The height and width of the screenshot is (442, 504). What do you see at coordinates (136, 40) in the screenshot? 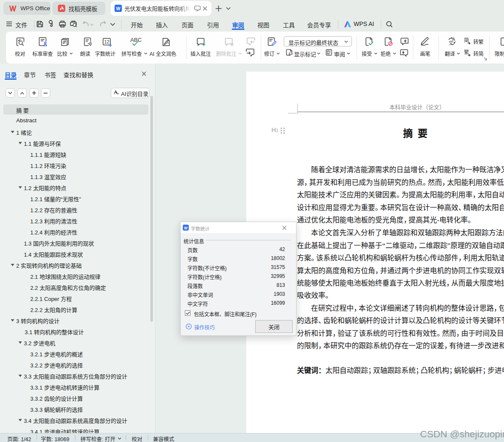
I see `svg-text: ABC` at bounding box center [136, 40].